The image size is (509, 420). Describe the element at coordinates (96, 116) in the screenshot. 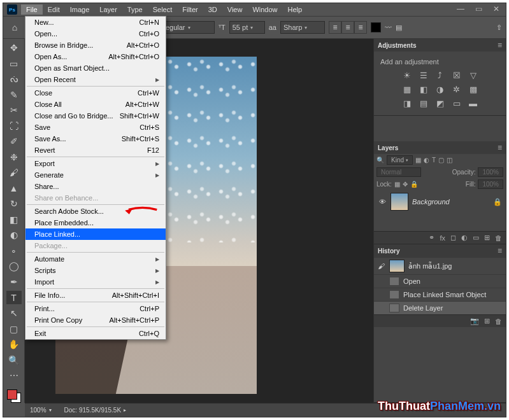

I see `menu-item-close-and-go-to-bridge: Close and Go to Bridge...Shift+Ctrl+W` at that location.